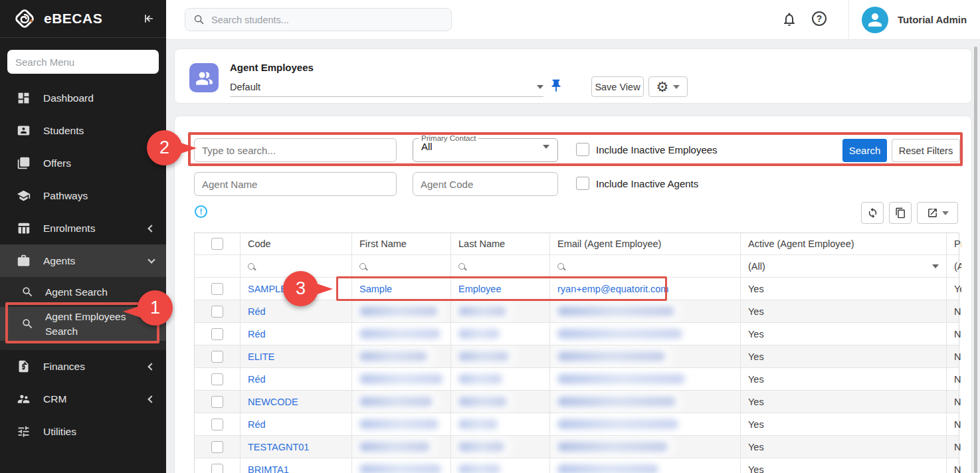  What do you see at coordinates (204, 78) in the screenshot?
I see `agent-employees-icon` at bounding box center [204, 78].